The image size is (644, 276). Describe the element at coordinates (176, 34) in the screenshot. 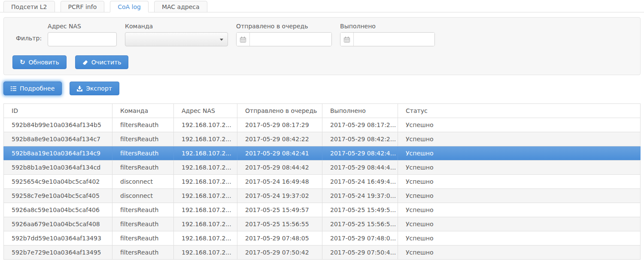

I see `command-filter-group: Команда` at that location.